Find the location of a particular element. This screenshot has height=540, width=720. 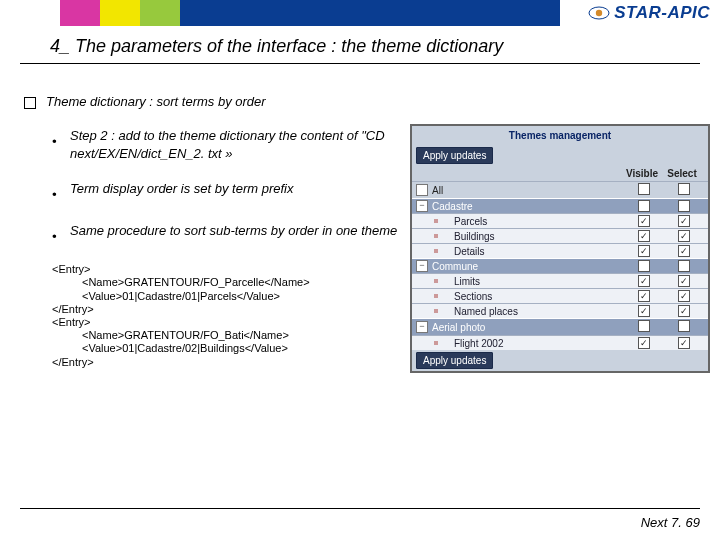

row-label: Limits is located at coordinates (534, 282).